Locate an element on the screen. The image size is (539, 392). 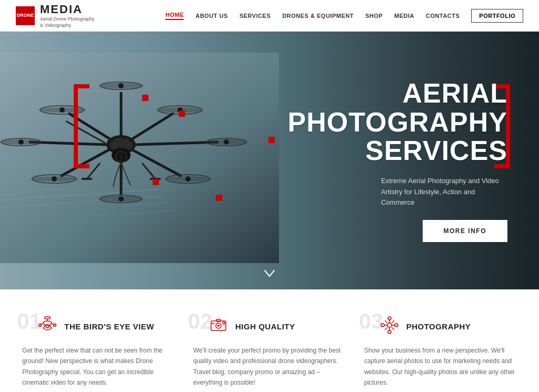
nav-contacts: CONTACTS is located at coordinates (443, 16).